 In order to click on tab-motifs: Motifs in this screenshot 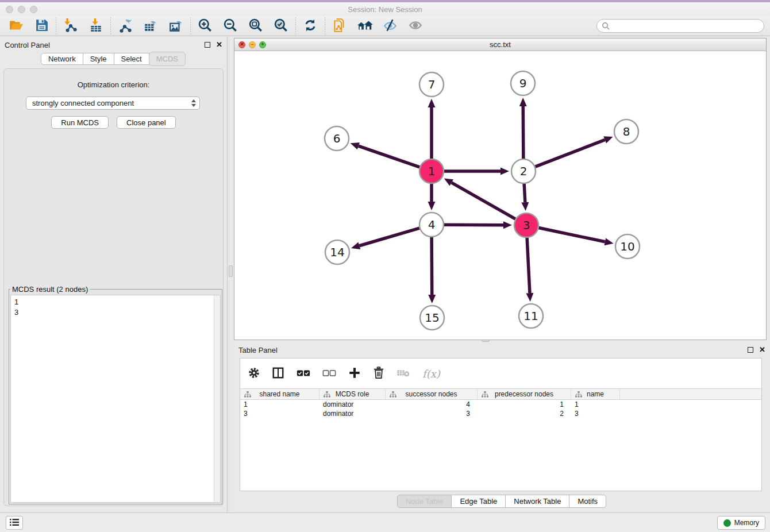, I will do `click(587, 501)`.